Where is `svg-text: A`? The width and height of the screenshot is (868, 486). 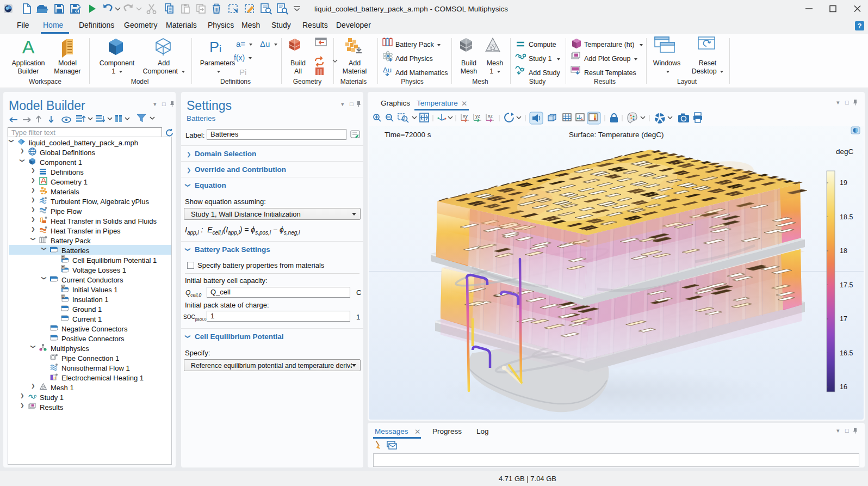 svg-text: A is located at coordinates (28, 47).